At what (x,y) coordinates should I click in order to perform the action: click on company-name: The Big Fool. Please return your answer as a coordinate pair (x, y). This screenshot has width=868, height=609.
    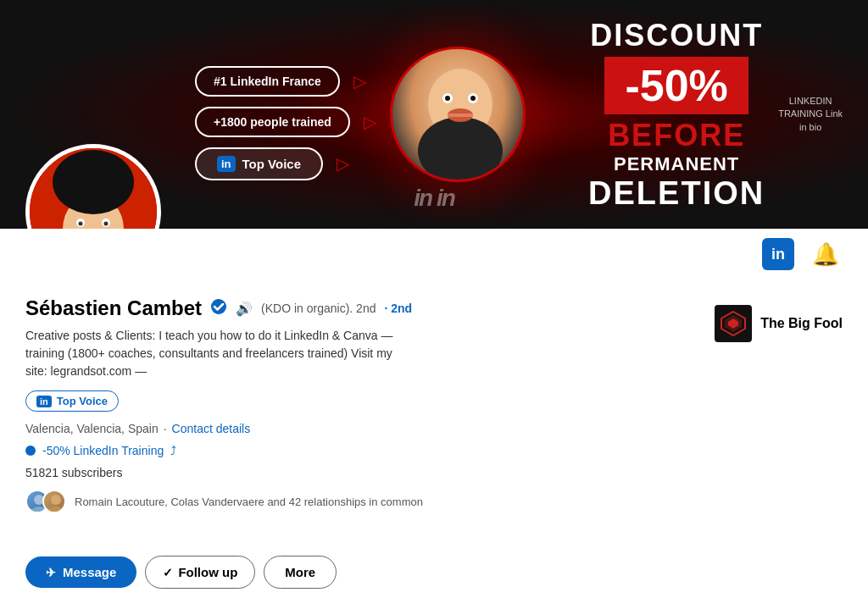
    Looking at the image, I should click on (802, 324).